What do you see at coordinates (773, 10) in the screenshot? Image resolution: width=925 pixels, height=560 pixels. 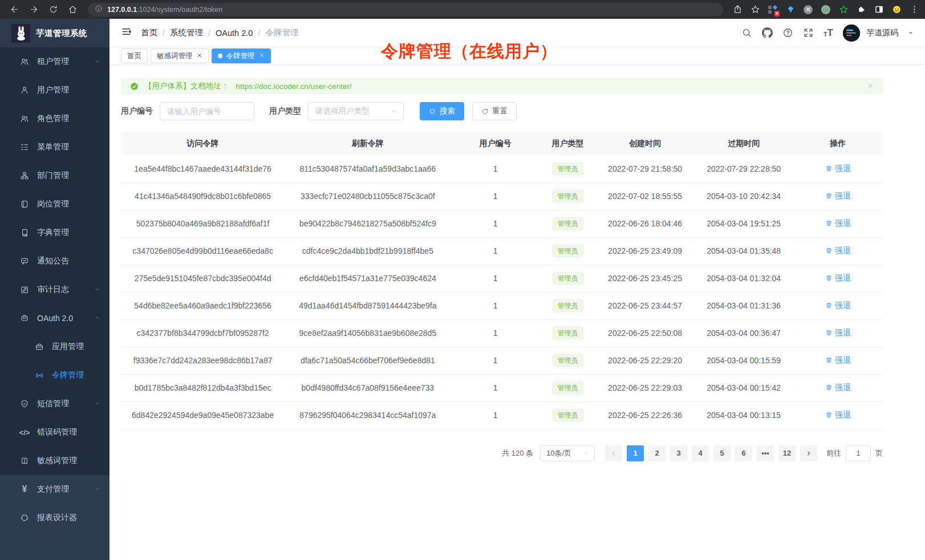 I see `extension-tag-assistant-icon: 9` at bounding box center [773, 10].